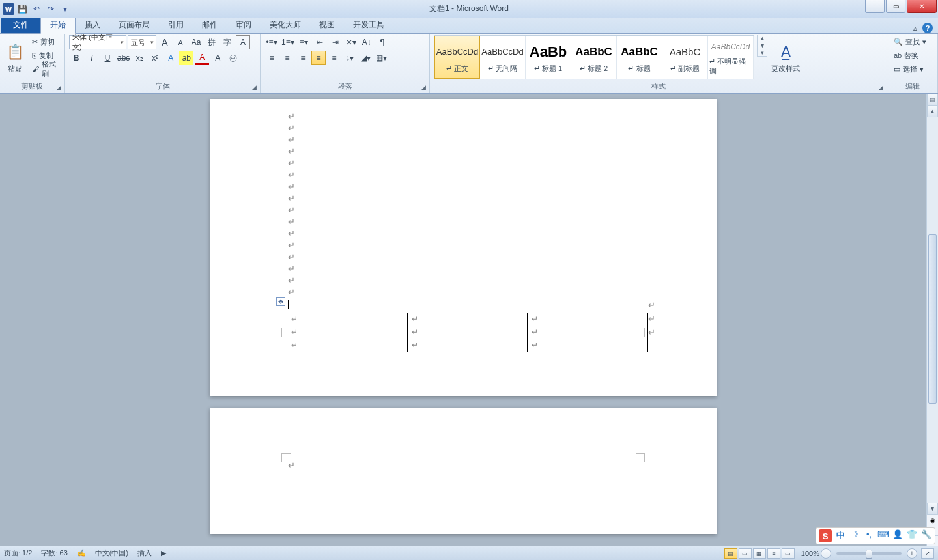 The height and width of the screenshot is (560, 938). I want to click on style-scroll-up-icon: ▲, so click(762, 39).